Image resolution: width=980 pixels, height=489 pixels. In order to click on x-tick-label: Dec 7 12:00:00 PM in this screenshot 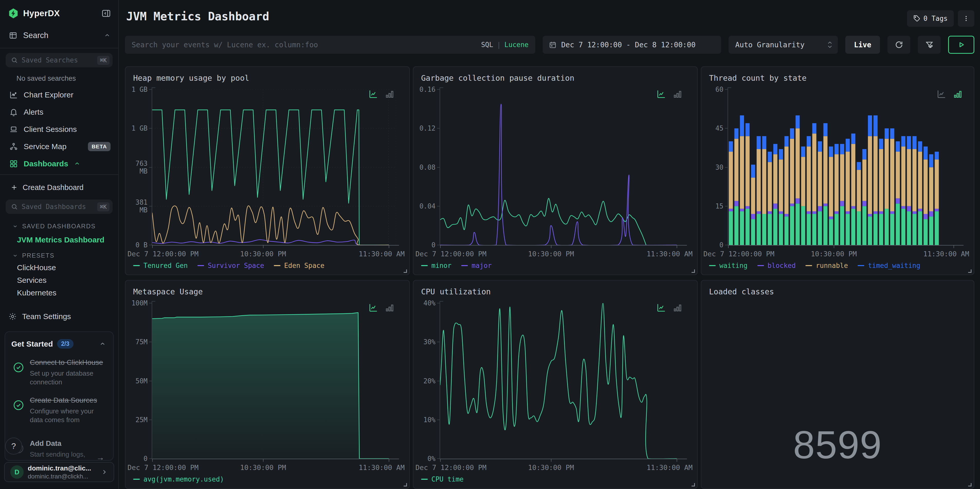, I will do `click(451, 467)`.